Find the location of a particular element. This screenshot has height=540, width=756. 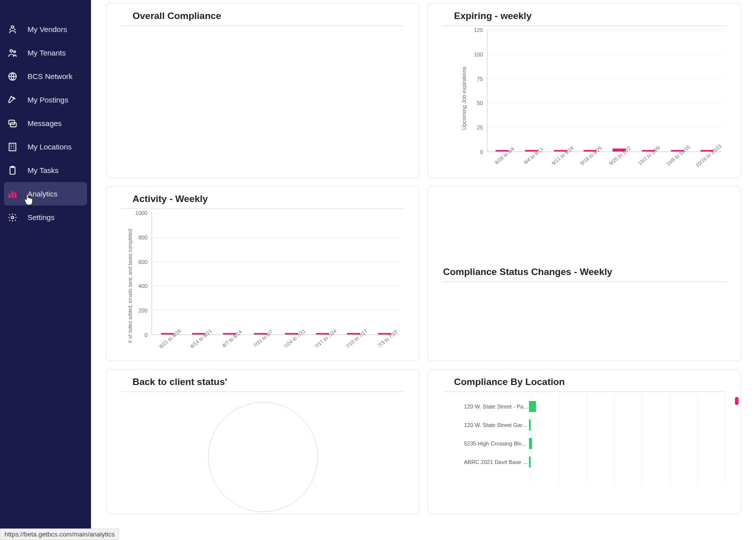

y-tick: 125 is located at coordinates (478, 30).